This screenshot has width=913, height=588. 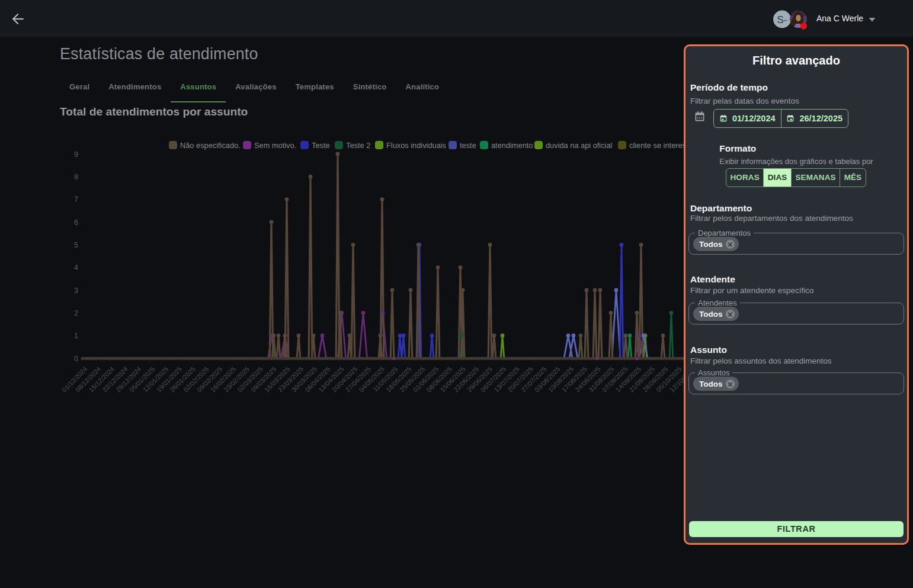 I want to click on svg-text: 6, so click(x=76, y=223).